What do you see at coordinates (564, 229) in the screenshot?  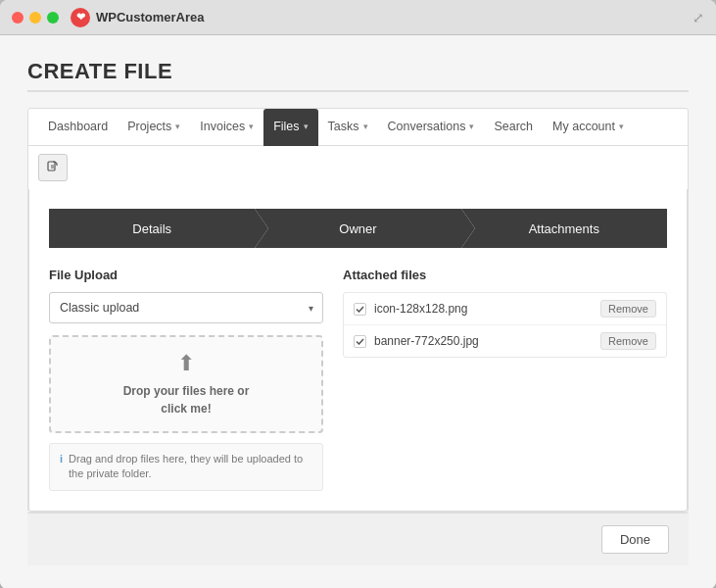 I see `step-attachments-label: Attachments` at bounding box center [564, 229].